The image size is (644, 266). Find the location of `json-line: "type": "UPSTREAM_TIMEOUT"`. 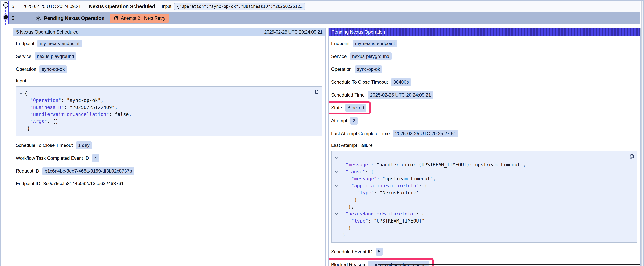

json-line: "type": "UPSTREAM_TIMEOUT" is located at coordinates (479, 221).